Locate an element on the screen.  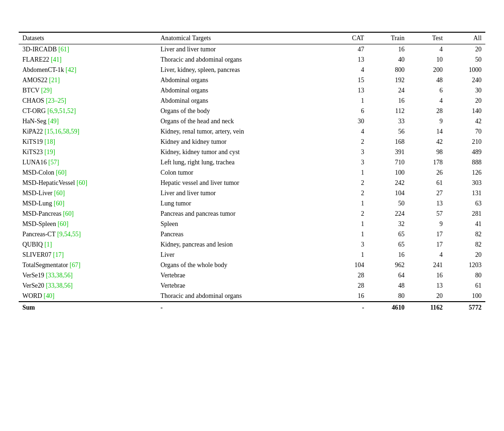
cell-target: Liver and liver tumor is located at coordinates (244, 49).